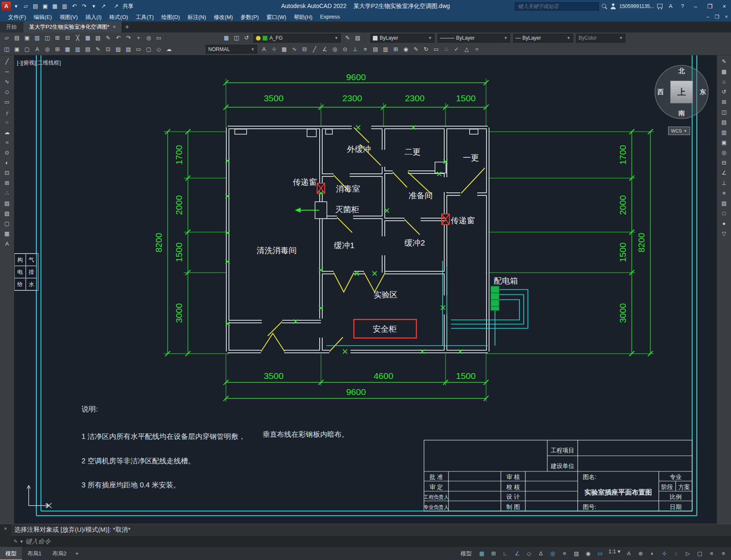  Describe the element at coordinates (416, 49) in the screenshot. I see `dimension-edit-icon: ✎` at that location.